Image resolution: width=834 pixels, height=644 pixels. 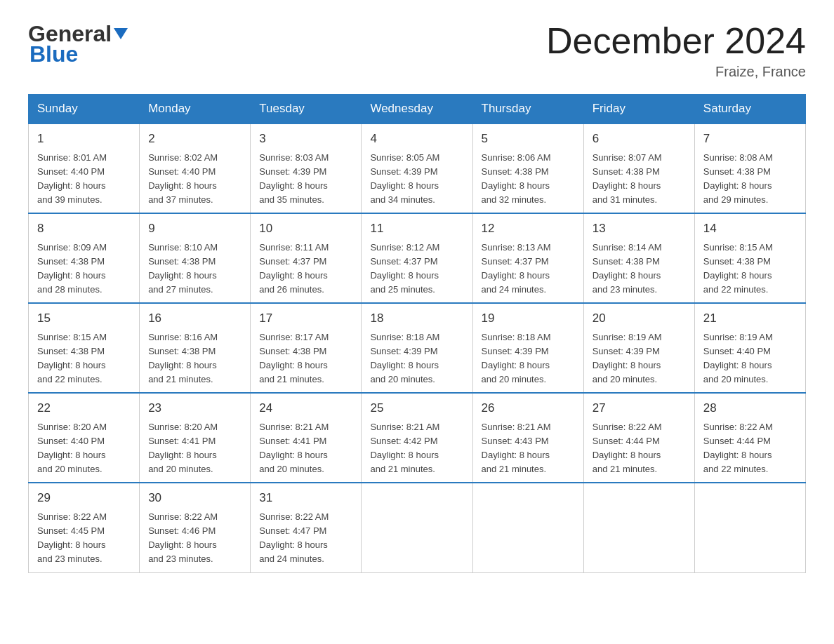 What do you see at coordinates (78, 44) in the screenshot?
I see `logo: General Blue` at bounding box center [78, 44].